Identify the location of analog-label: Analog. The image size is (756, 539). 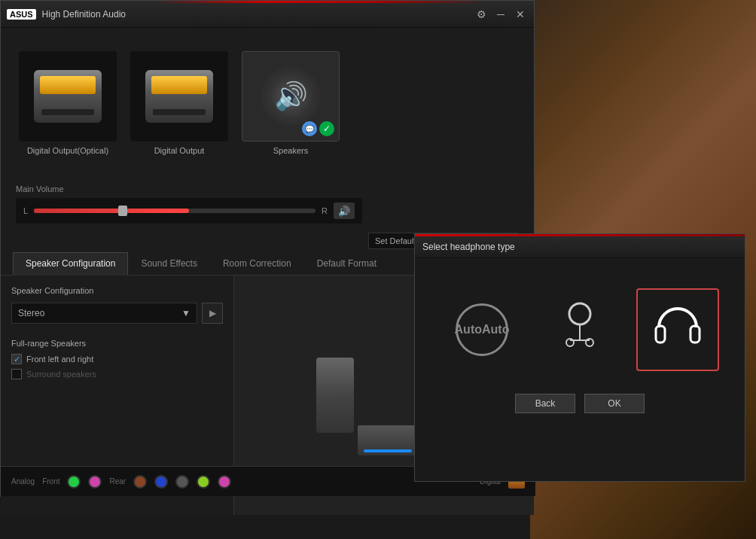
(23, 482).